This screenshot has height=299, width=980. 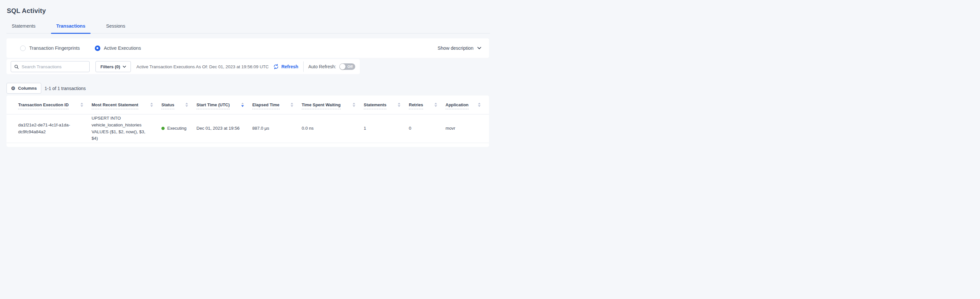 What do you see at coordinates (110, 67) in the screenshot?
I see `filters-label: Filters (0)` at bounding box center [110, 67].